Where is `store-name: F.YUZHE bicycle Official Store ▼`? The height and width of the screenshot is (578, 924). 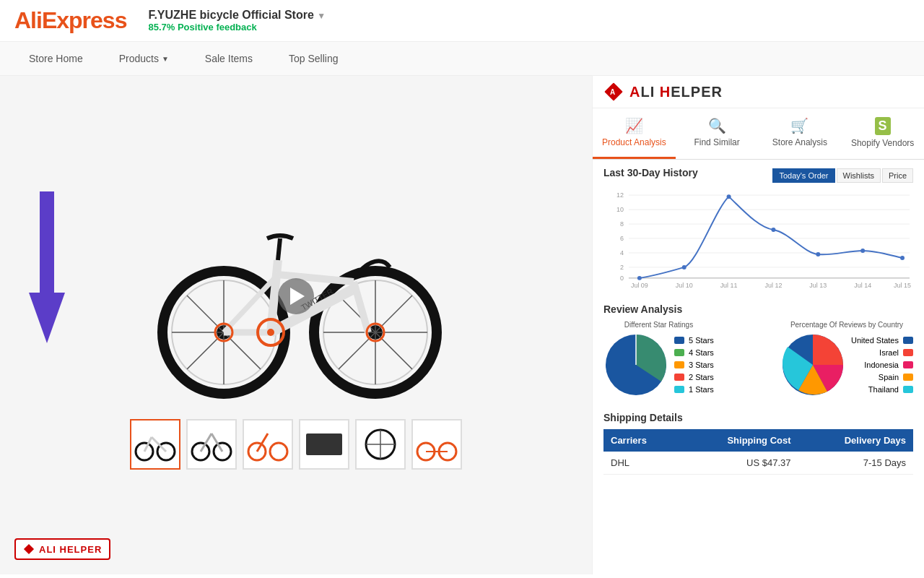 store-name: F.YUZHE bicycle Official Store ▼ is located at coordinates (237, 15).